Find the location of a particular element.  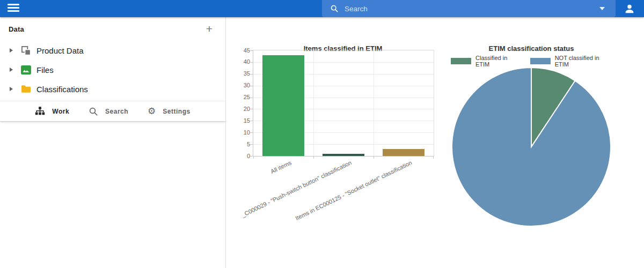

legend-item-classified: Classified in ETIM is located at coordinates (486, 61).